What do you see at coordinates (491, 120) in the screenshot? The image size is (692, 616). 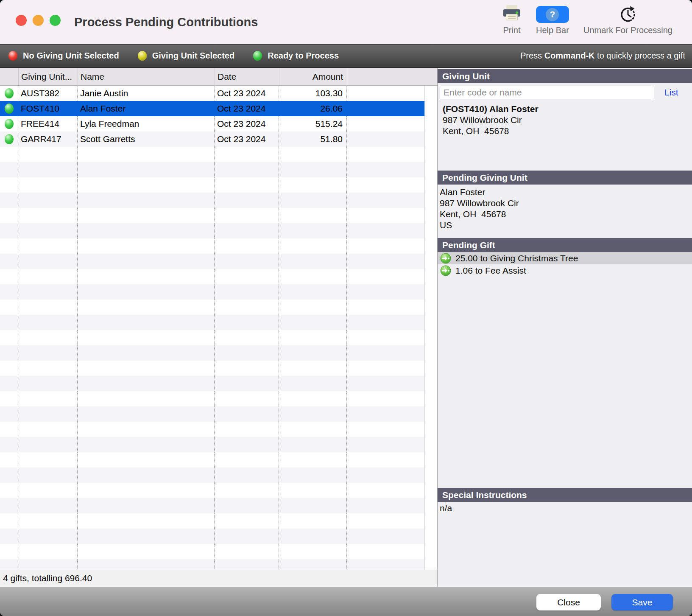 I see `selected-giving-unit-address: (FOST410) Alan Foster 987 Willowbrook Ci…` at bounding box center [491, 120].